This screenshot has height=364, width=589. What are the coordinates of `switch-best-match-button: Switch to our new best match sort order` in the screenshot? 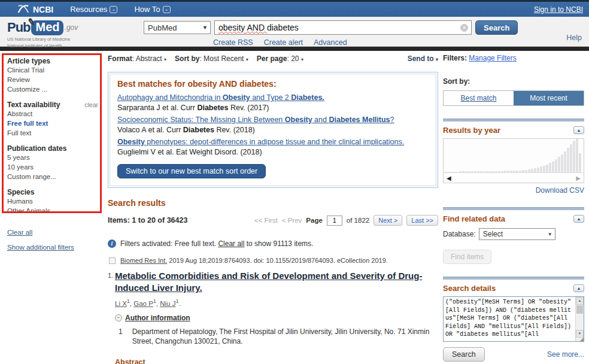 It's located at (192, 171).